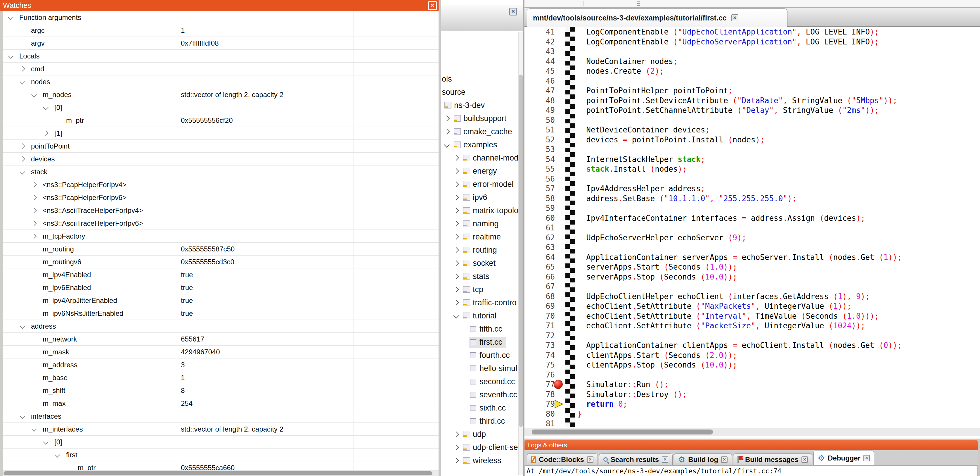 Image resolution: width=980 pixels, height=476 pixels. I want to click on code-line: 64 ApplicationContainer serverApps = ech…, so click(752, 257).